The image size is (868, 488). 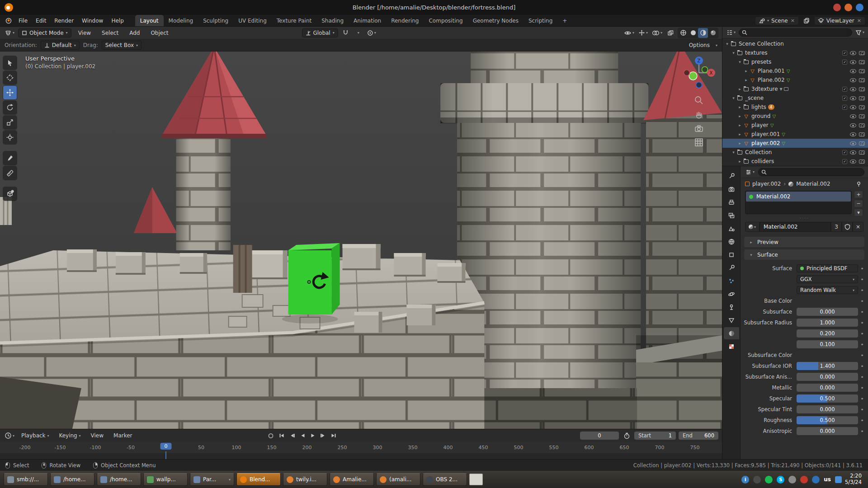 I want to click on timeline-editor-type-icon: ▾, so click(x=9, y=436).